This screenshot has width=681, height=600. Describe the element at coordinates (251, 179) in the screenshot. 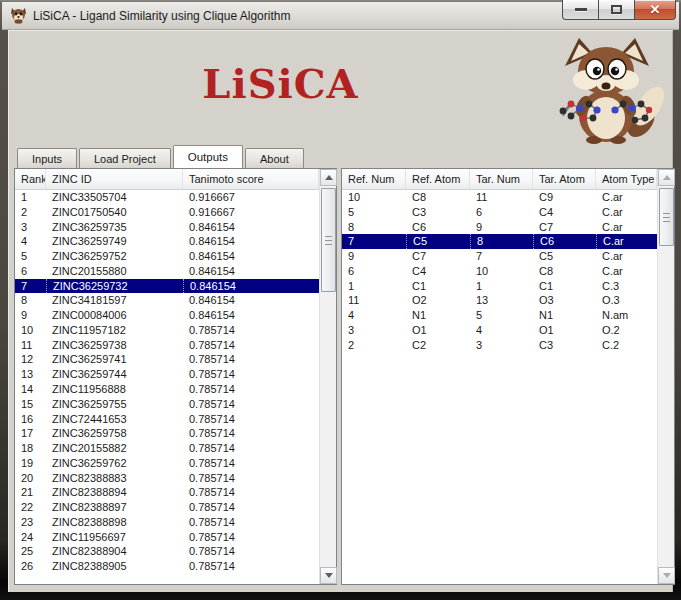

I see `column-header: Tanimoto score` at that location.